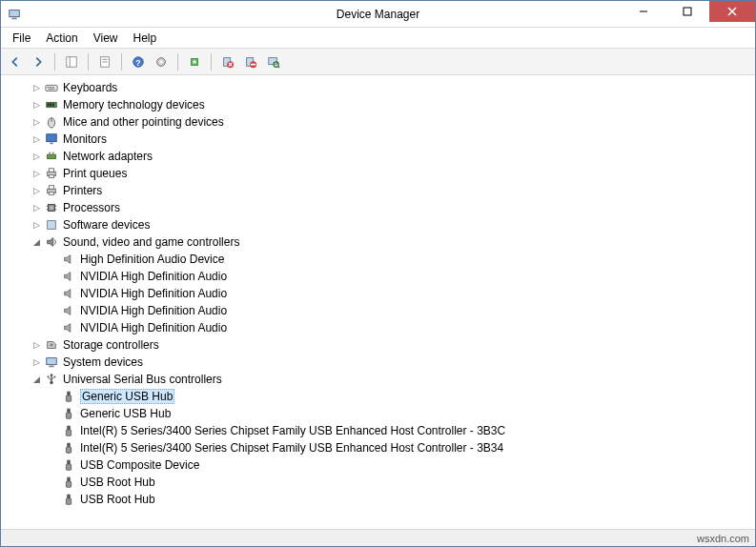 The image size is (756, 547). Describe the element at coordinates (251, 62) in the screenshot. I see `disable-icon` at that location.